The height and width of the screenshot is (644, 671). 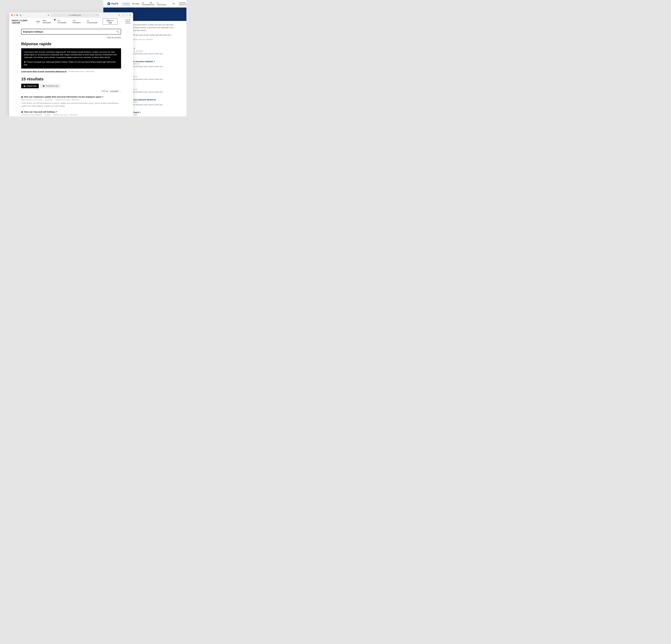 What do you see at coordinates (97, 15) in the screenshot?
I see `reload-icon: ↻` at bounding box center [97, 15].